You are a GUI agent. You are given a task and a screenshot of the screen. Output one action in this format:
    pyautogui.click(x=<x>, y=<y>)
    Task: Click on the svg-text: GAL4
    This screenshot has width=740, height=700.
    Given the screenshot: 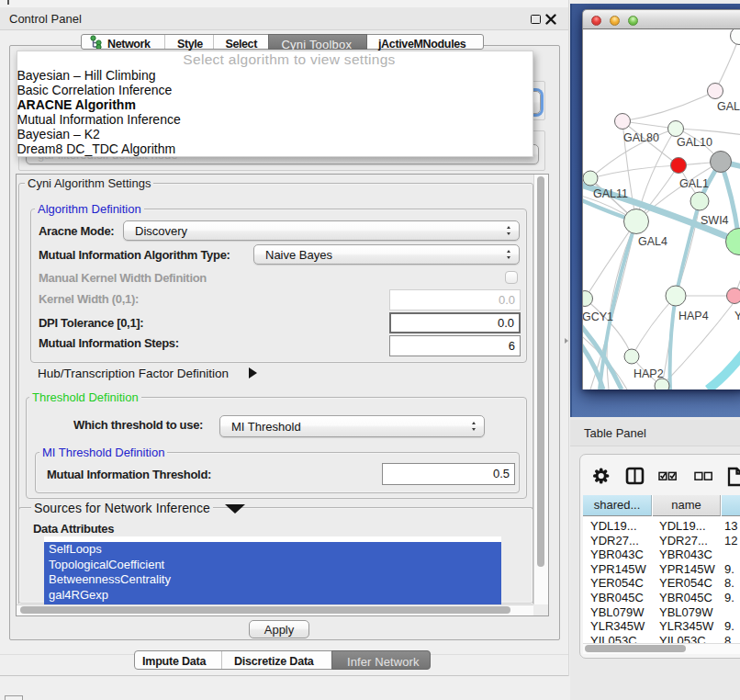 What is the action you would take?
    pyautogui.click(x=653, y=242)
    